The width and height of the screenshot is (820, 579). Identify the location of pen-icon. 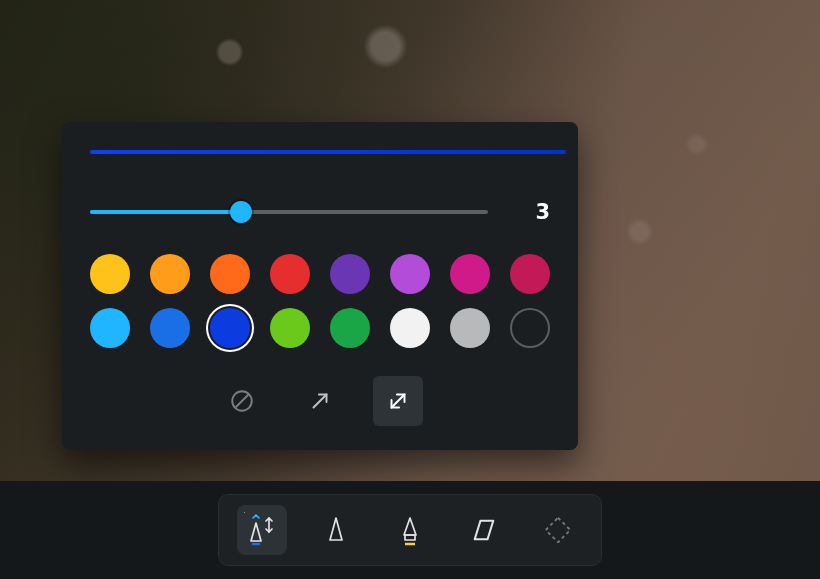
(336, 530).